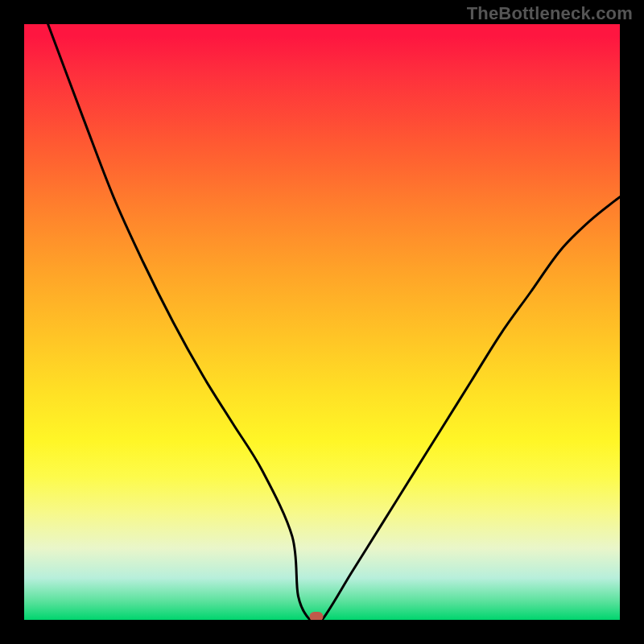 The width and height of the screenshot is (644, 644). Describe the element at coordinates (316, 616) in the screenshot. I see `minimum-marker` at that location.